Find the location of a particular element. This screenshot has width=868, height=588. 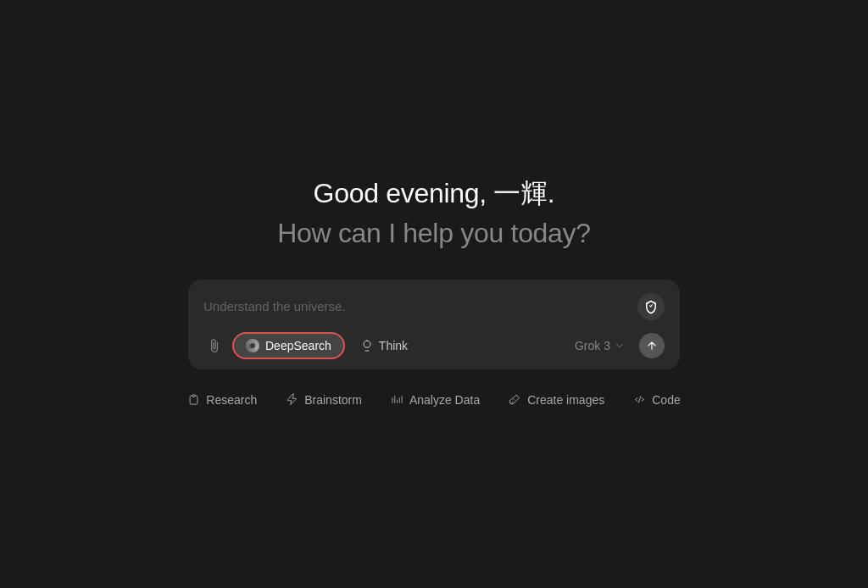

wand-icon is located at coordinates (515, 400).